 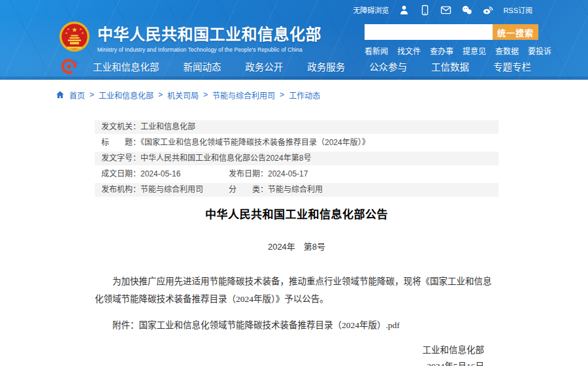 I want to click on meta-value: 《国家工业和信息化领域节能降碳技术装备推荐目录（2024年版）》, so click(x=255, y=142).